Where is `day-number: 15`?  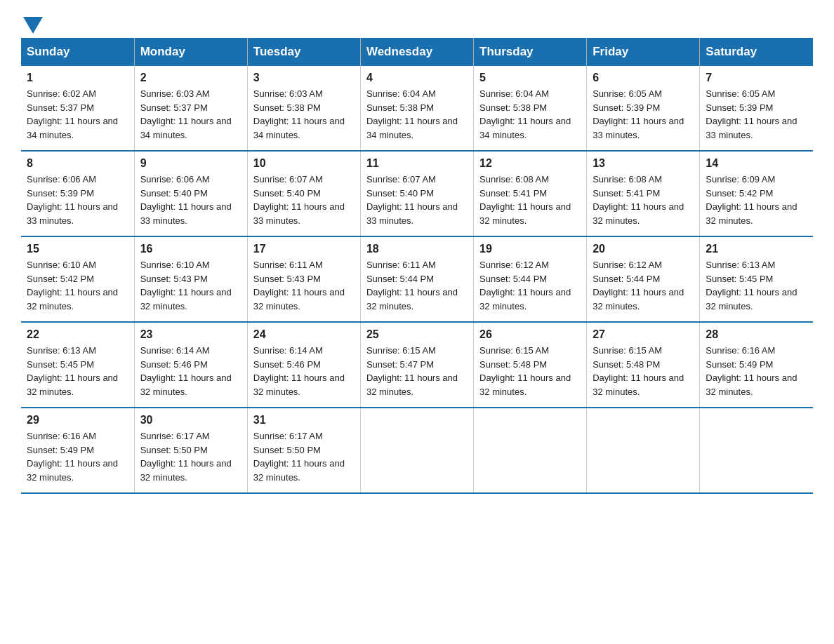 day-number: 15 is located at coordinates (77, 249).